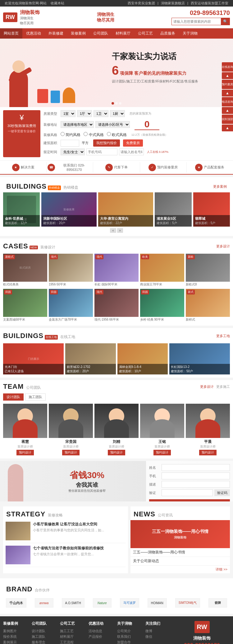 The width and height of the screenshot is (233, 644). What do you see at coordinates (196, 21) in the screenshot?
I see `search-input` at bounding box center [196, 21].